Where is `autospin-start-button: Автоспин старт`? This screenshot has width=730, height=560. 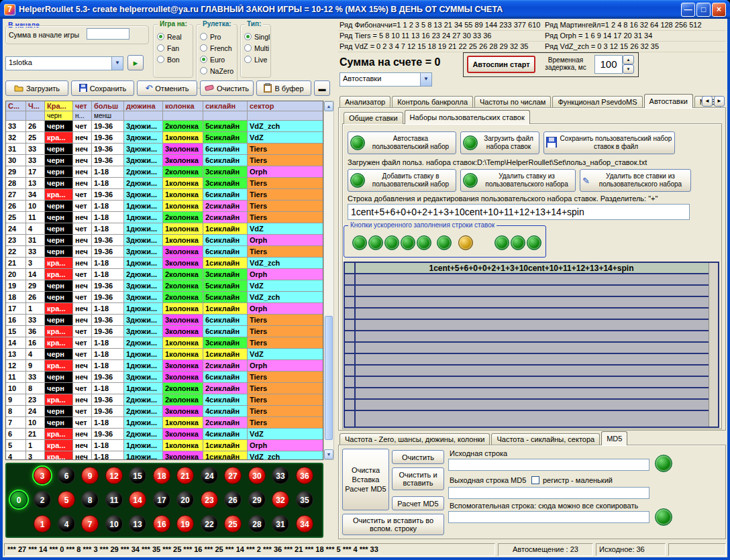 autospin-start-button: Автоспин старт is located at coordinates (501, 64).